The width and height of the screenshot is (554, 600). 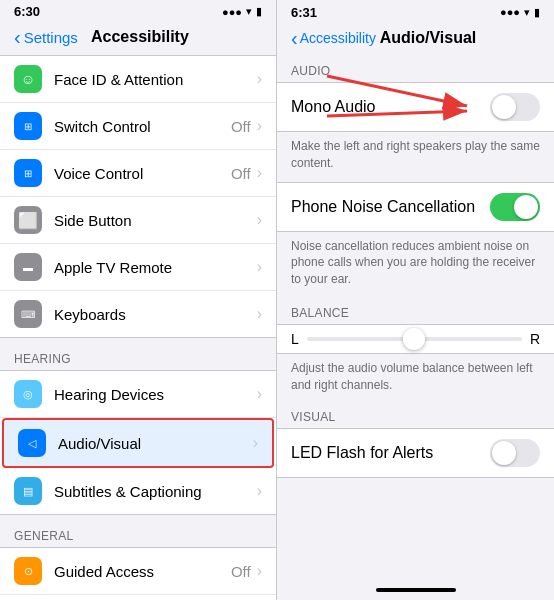 I want to click on balance-slider-track, so click(x=414, y=339).